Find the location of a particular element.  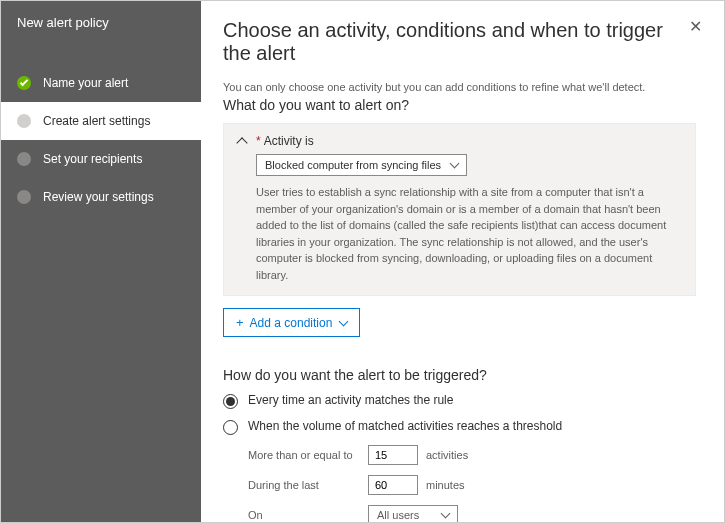

step-label: Set your recipients is located at coordinates (92, 159).